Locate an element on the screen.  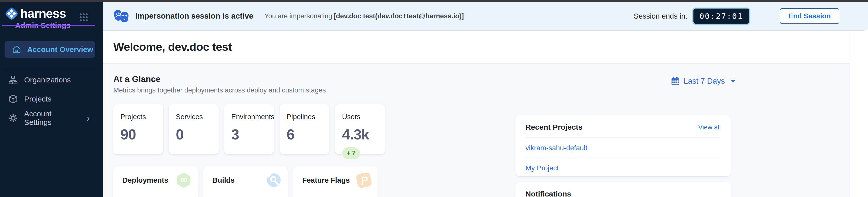
sidebar-item-organizations: Organizations is located at coordinates (52, 80).